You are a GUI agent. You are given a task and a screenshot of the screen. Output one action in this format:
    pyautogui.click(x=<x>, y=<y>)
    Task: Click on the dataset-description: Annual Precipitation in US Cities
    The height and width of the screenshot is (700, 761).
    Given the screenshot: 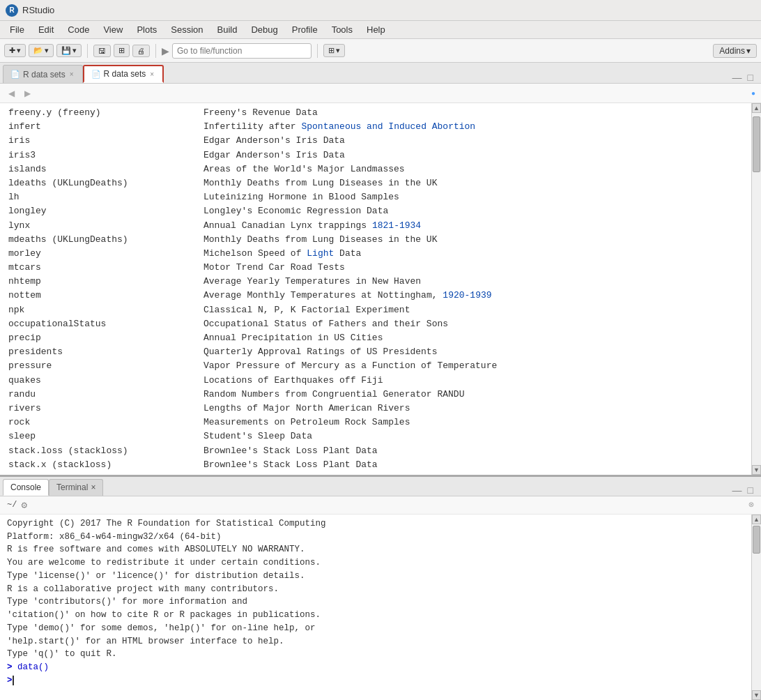 What is the action you would take?
    pyautogui.click(x=473, y=338)
    